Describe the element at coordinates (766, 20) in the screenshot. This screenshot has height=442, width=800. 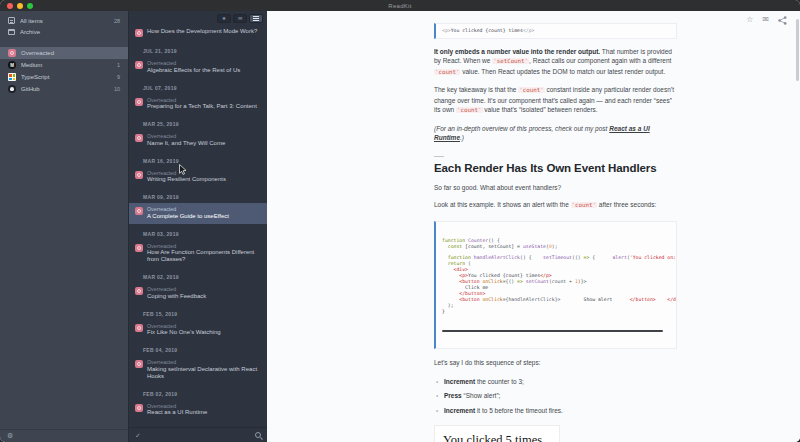
I see `mail-button: ✉` at that location.